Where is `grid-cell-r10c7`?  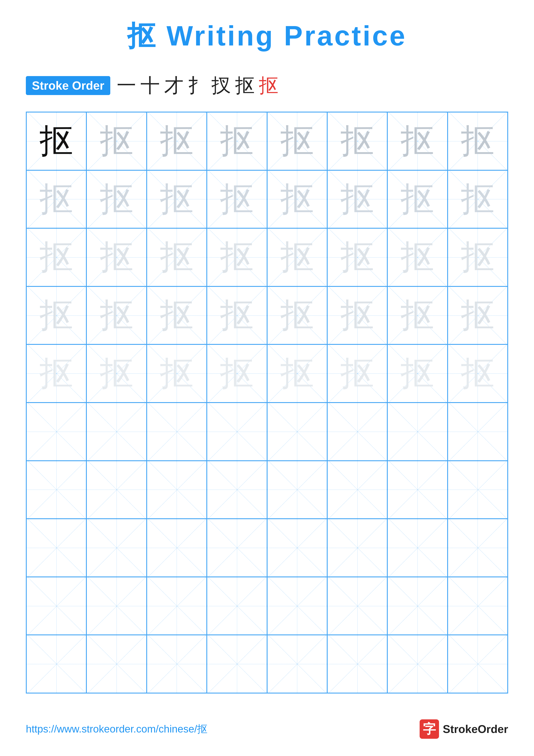 grid-cell-r10c7 is located at coordinates (417, 664).